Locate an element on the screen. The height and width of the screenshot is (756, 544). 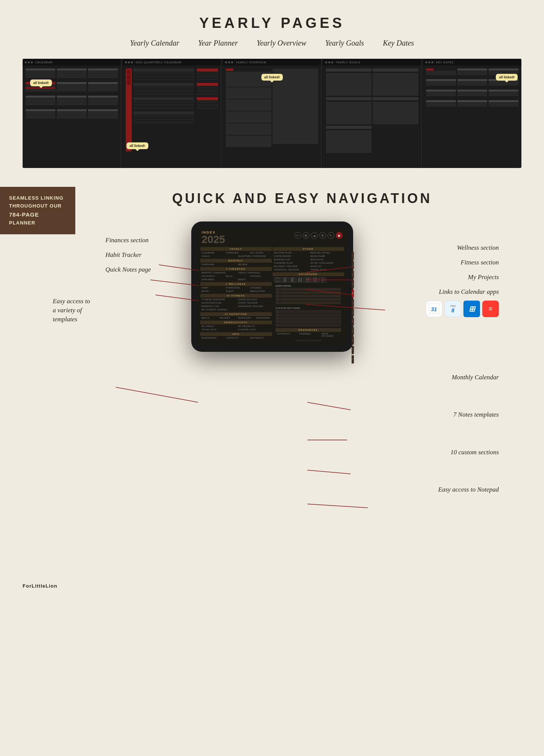
tab-yearly-calendar: Yearly Calendar is located at coordinates (154, 43).